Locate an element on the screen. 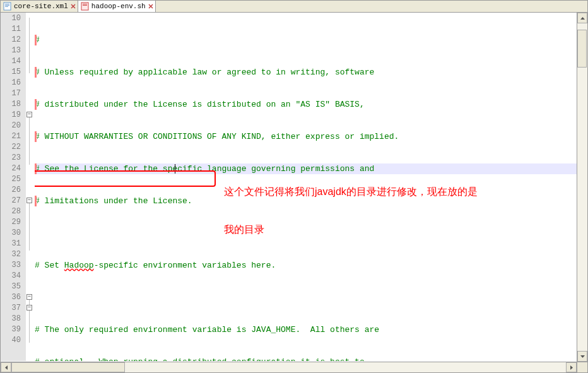  code-line: # limitations under the License. is located at coordinates (114, 201).